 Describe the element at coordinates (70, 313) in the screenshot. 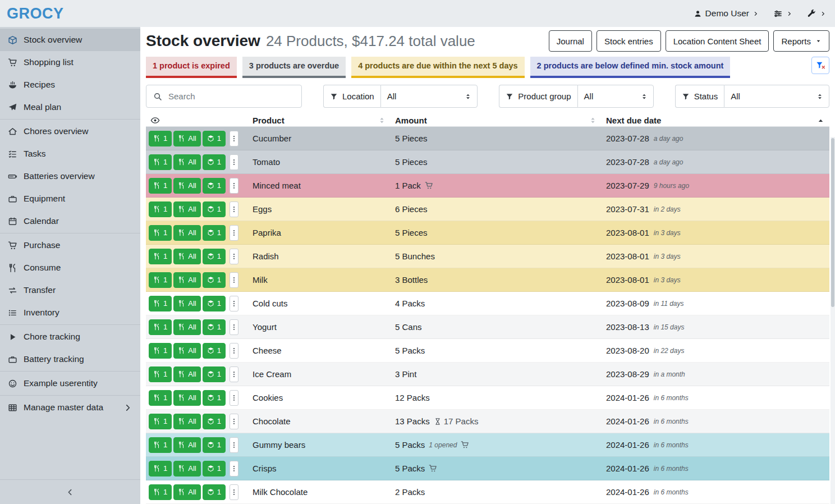

I see `sidebar-item: Inventory` at that location.